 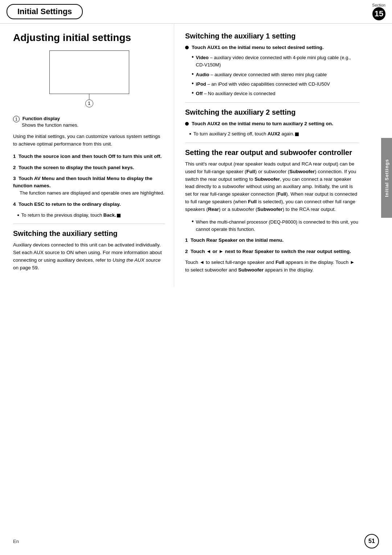 What do you see at coordinates (45, 12) in the screenshot?
I see `header-title-box: Initial Settings` at bounding box center [45, 12].